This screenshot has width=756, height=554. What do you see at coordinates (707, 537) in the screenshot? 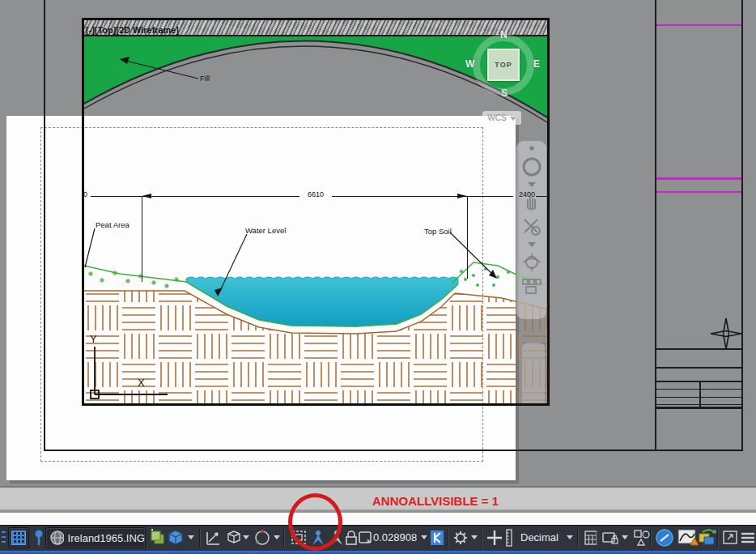
I see `clean-screen-layers-icon` at bounding box center [707, 537].